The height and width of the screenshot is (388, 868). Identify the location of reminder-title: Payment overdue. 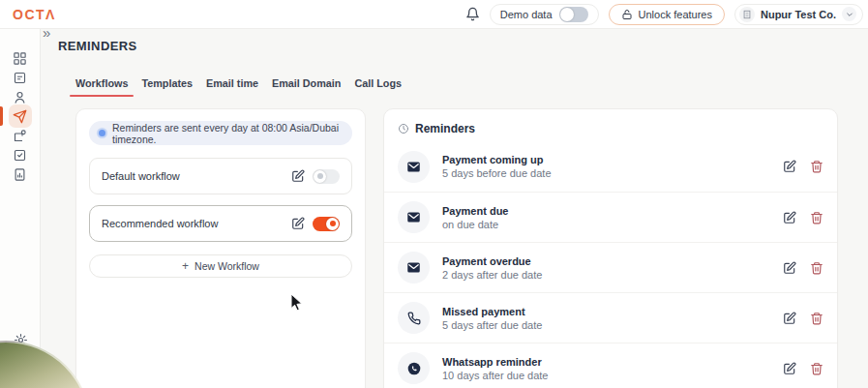
(492, 261).